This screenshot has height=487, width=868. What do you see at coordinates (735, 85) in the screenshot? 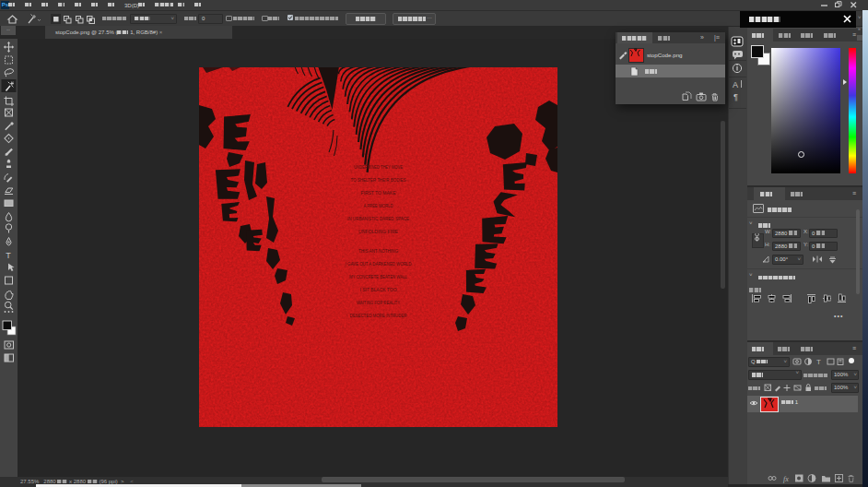
I see `svg-text: A` at bounding box center [735, 85].